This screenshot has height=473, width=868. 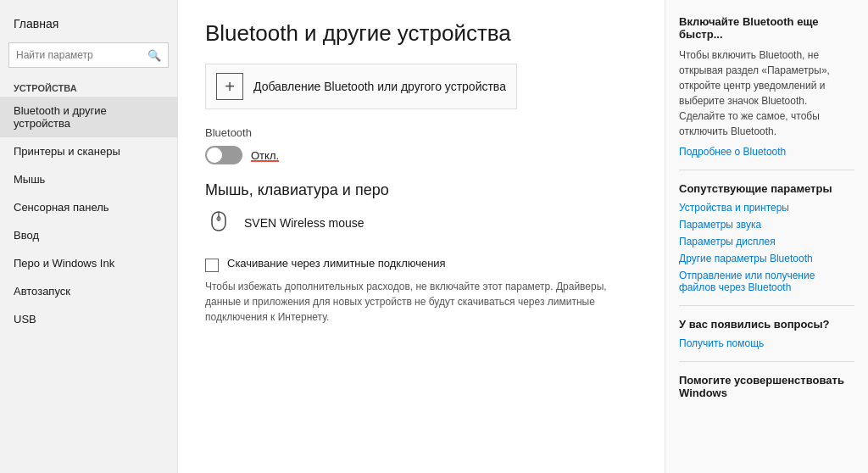 I want to click on questions-title: У вас появились вопросы?, so click(x=766, y=324).